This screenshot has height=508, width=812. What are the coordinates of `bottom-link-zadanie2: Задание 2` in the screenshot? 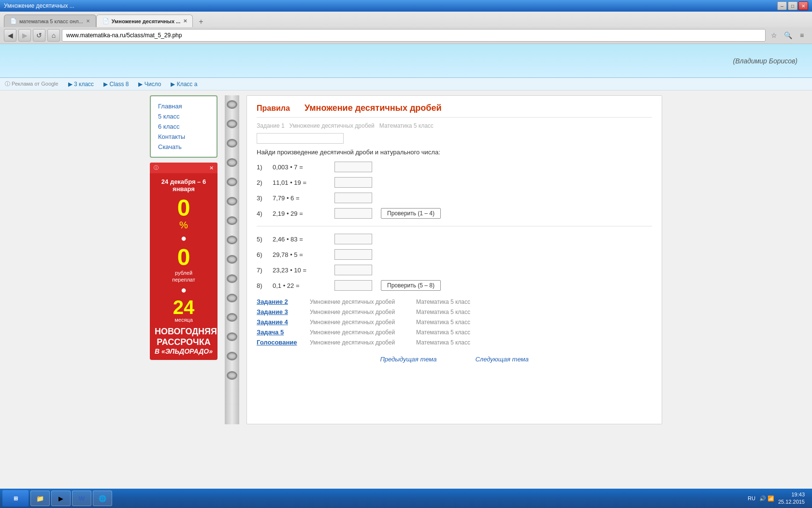 It's located at (278, 302).